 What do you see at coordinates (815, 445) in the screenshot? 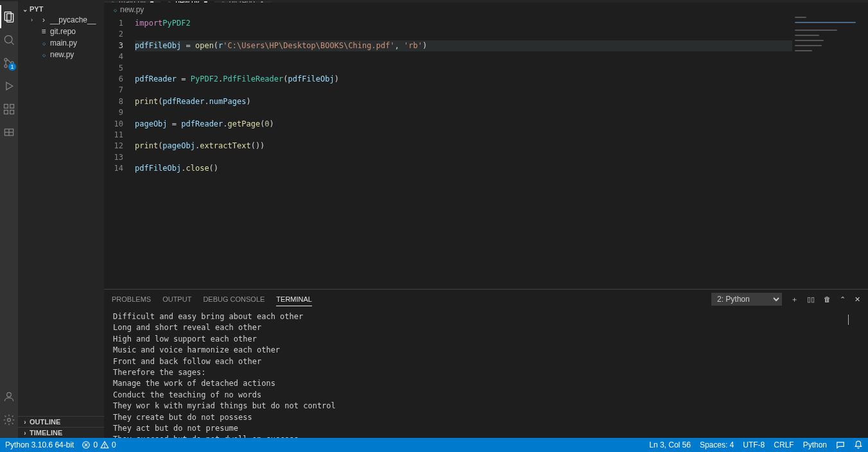
I see `language-mode: Python` at bounding box center [815, 445].